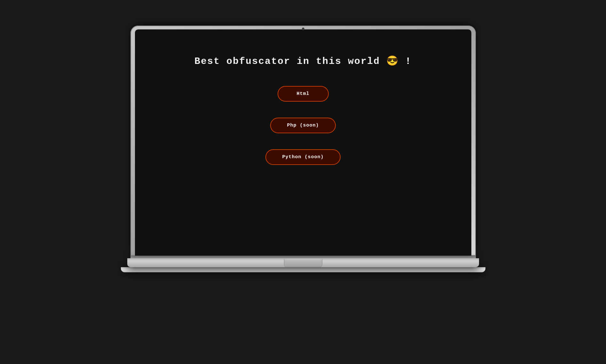 This screenshot has width=606, height=364. I want to click on laptop-camera, so click(303, 29).